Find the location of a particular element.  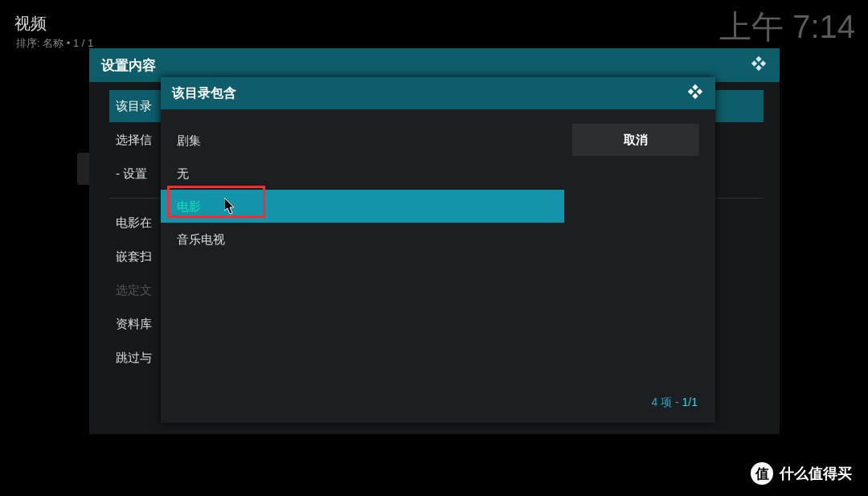

clock: 上午 7:14 is located at coordinates (788, 27).